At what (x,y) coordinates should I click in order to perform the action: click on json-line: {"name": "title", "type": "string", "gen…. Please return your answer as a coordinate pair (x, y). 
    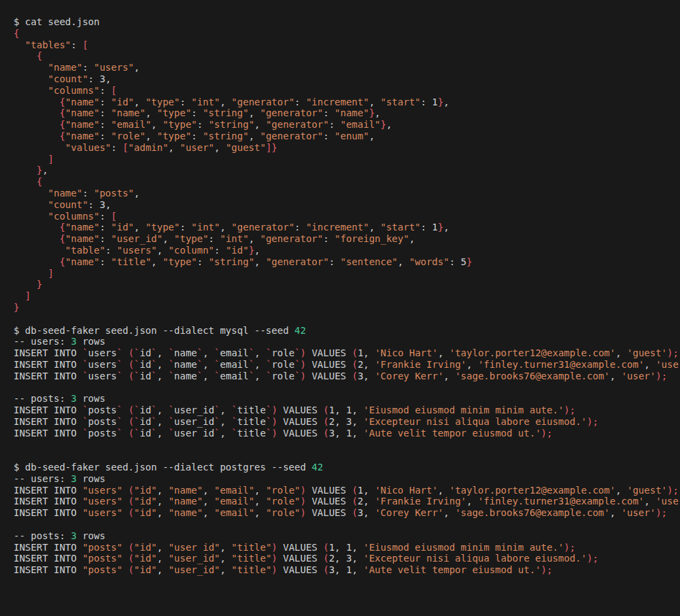
    Looking at the image, I should click on (347, 262).